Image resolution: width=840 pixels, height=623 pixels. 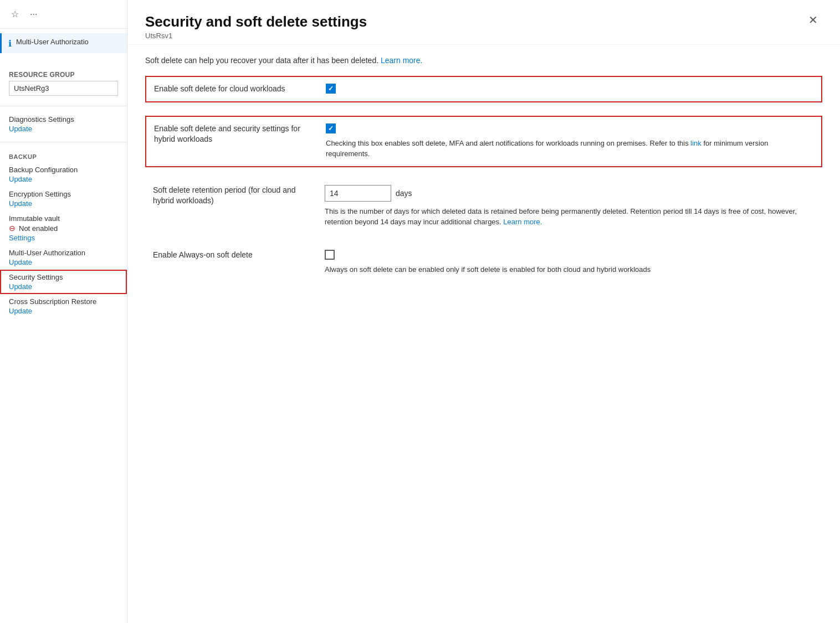 I want to click on retention-input, so click(x=358, y=193).